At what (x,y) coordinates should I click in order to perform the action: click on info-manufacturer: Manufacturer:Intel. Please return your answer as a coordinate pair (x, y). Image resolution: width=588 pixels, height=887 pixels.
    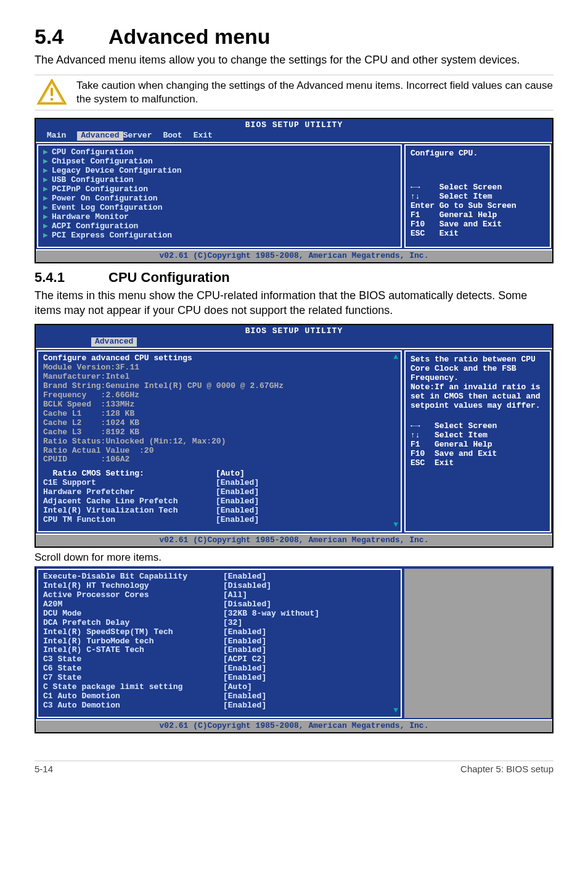
    Looking at the image, I should click on (219, 377).